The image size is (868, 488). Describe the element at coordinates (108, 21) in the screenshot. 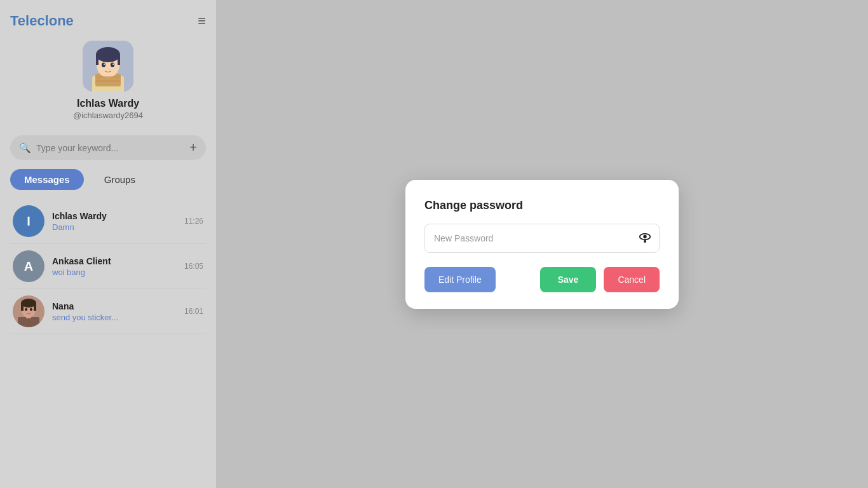

I see `sidebar-header: Teleclone ≡` at that location.